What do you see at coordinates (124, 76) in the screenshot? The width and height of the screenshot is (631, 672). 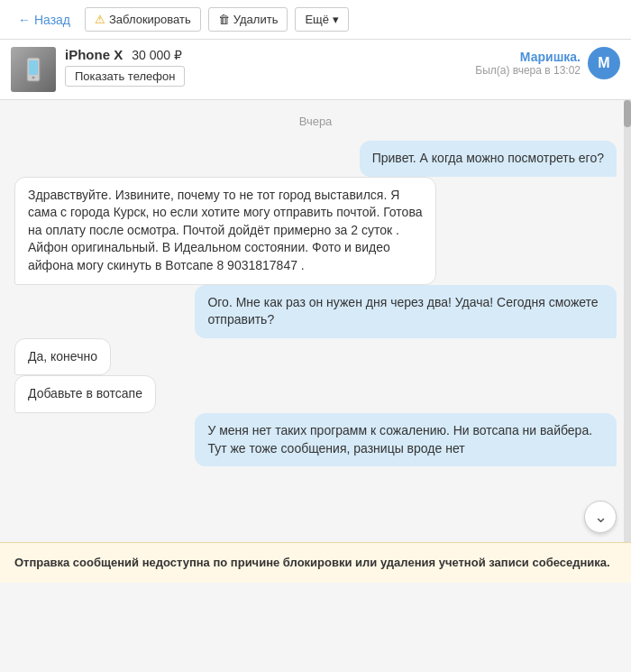 I see `show-phone-label: Показать телефон` at bounding box center [124, 76].